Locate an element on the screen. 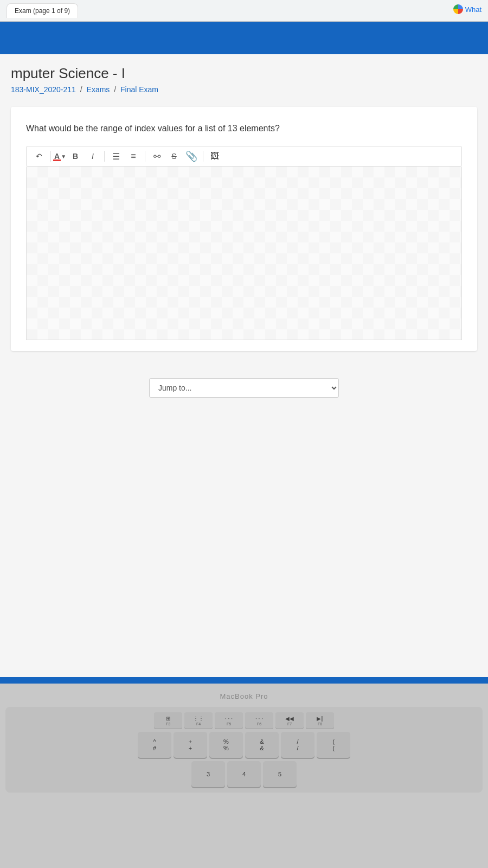 This screenshot has width=488, height=868. key-5-bot: 5 is located at coordinates (280, 774).